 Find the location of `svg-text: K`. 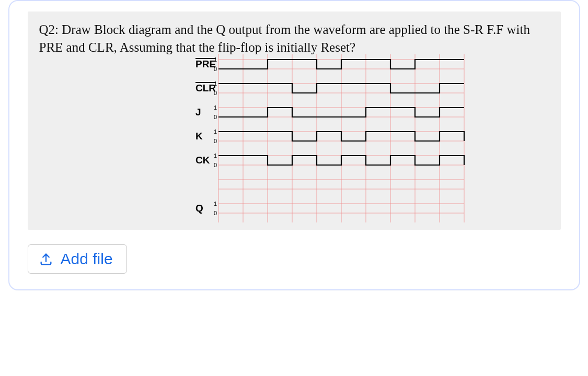

svg-text: K is located at coordinates (199, 136).